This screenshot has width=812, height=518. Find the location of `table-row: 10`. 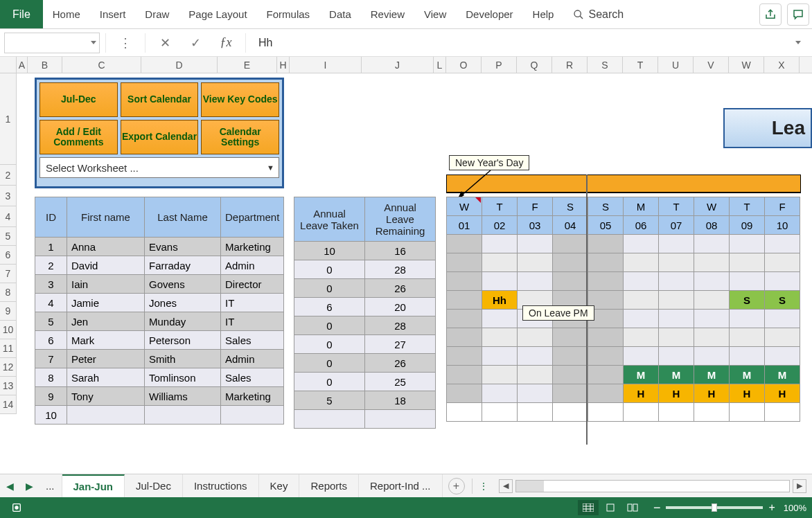

table-row: 10 is located at coordinates (159, 416).